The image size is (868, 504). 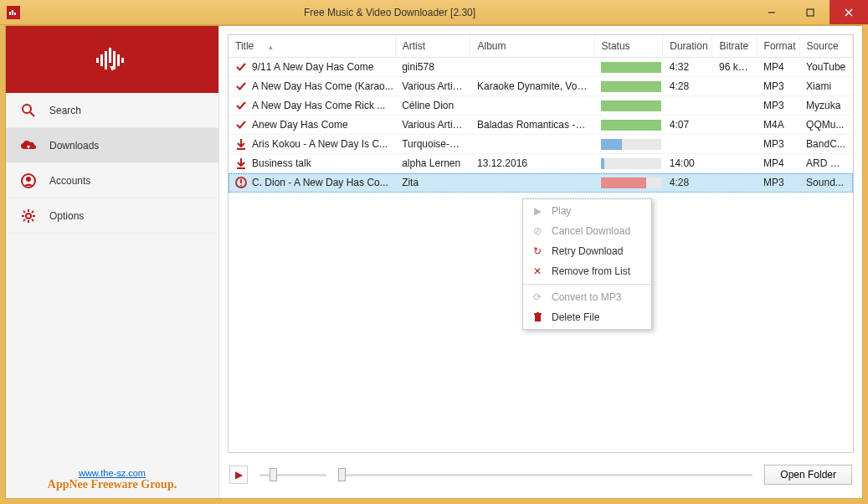 I want to click on table-row: A New Day Has Come Rick ...Céline DionMP…, so click(x=541, y=105).